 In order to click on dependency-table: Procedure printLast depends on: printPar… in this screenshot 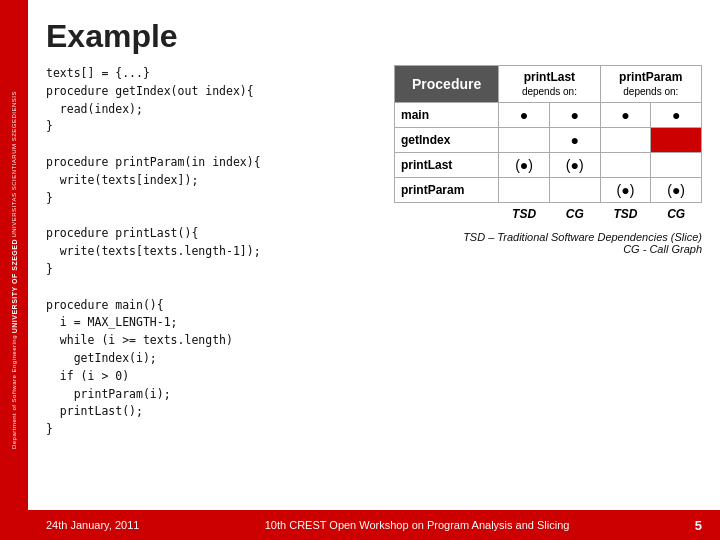, I will do `click(548, 145)`.